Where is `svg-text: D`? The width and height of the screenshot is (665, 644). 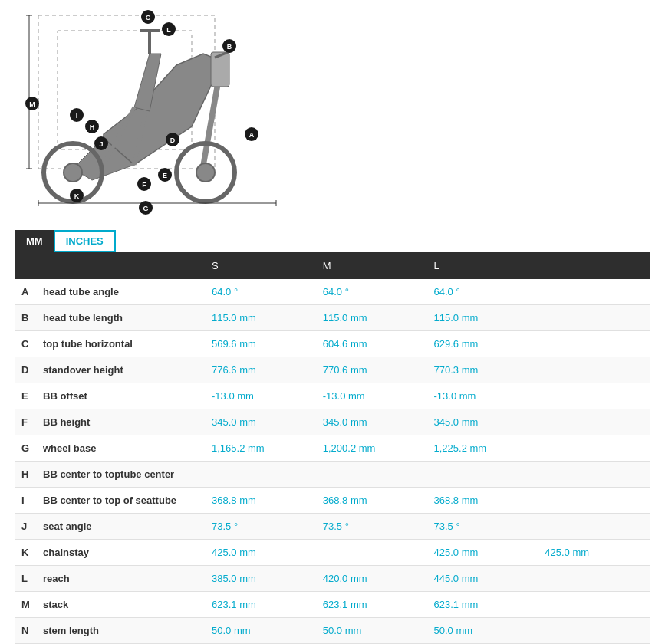 svg-text: D is located at coordinates (173, 140).